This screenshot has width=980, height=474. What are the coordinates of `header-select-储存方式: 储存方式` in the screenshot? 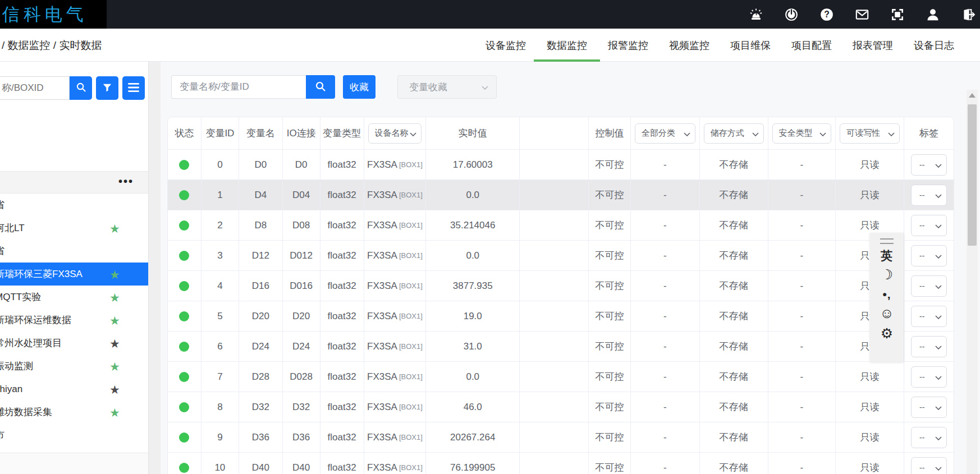 It's located at (734, 134).